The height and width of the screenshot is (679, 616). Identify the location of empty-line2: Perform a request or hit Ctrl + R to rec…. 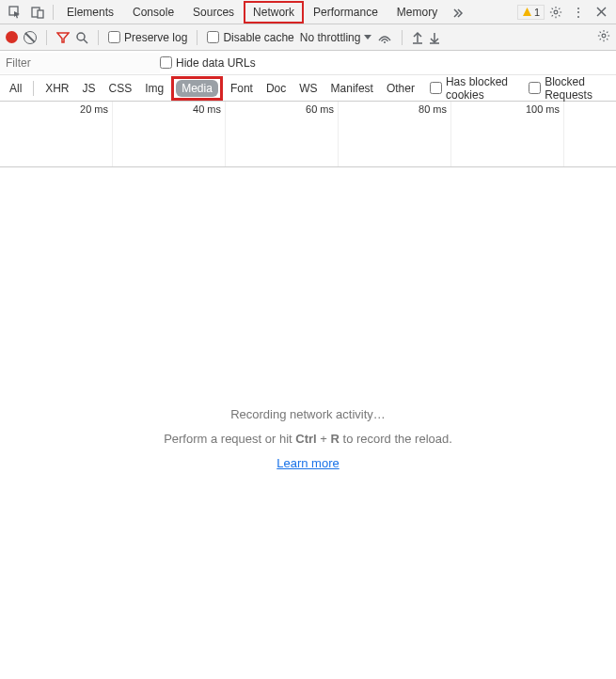
(308, 439).